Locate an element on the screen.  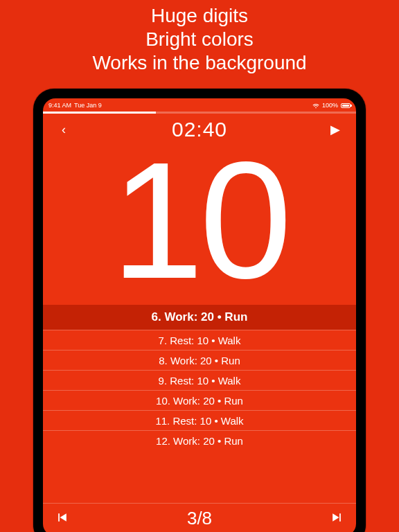
battery-icon is located at coordinates (346, 105).